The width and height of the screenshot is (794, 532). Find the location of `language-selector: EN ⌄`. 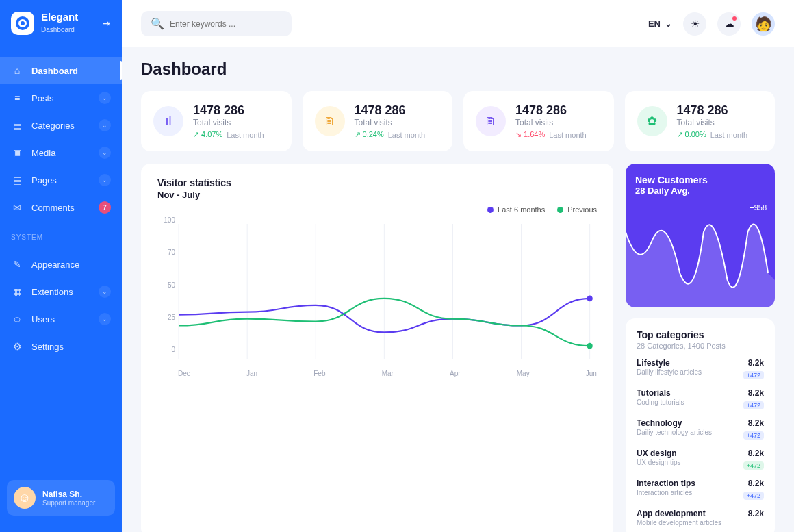

language-selector: EN ⌄ is located at coordinates (660, 23).